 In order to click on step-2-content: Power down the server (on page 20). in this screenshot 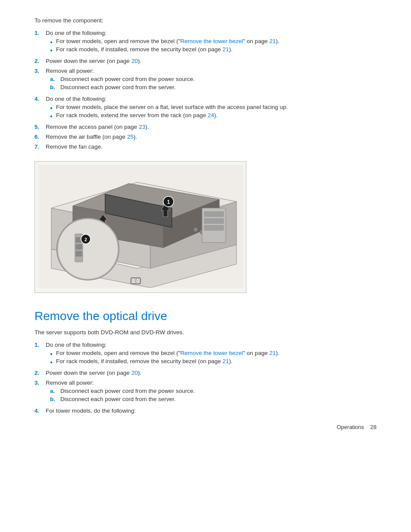, I will do `click(211, 61)`.